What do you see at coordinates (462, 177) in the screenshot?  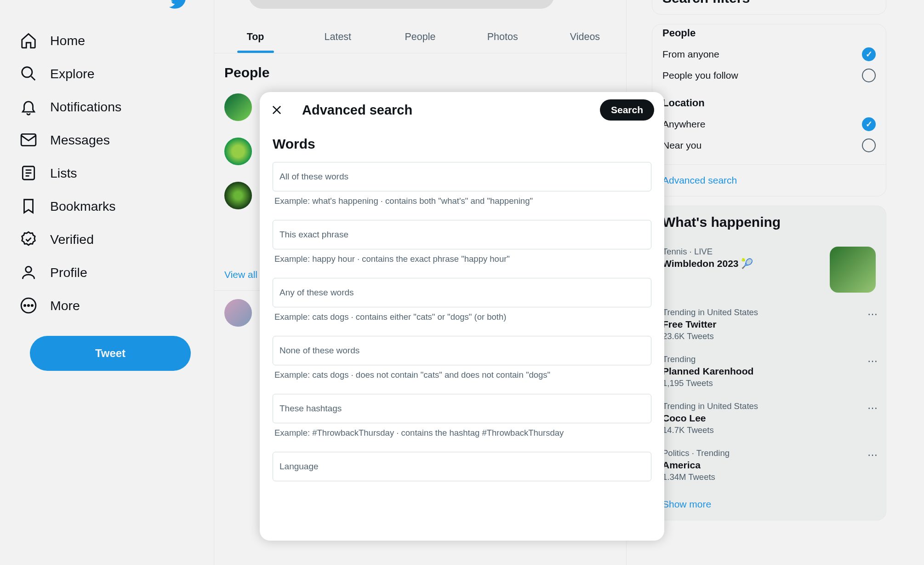 I see `all-words-field: All of these words` at bounding box center [462, 177].